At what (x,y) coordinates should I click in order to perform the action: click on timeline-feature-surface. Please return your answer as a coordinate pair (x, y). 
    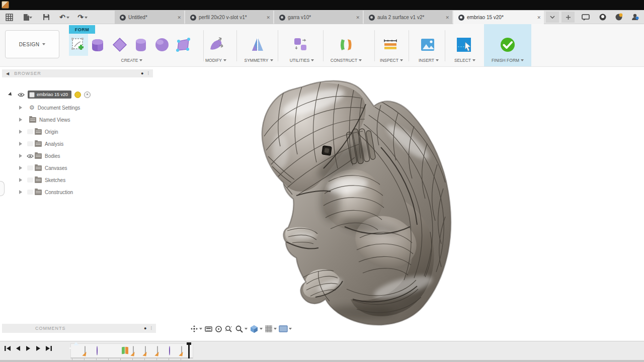
    Looking at the image, I should click on (113, 351).